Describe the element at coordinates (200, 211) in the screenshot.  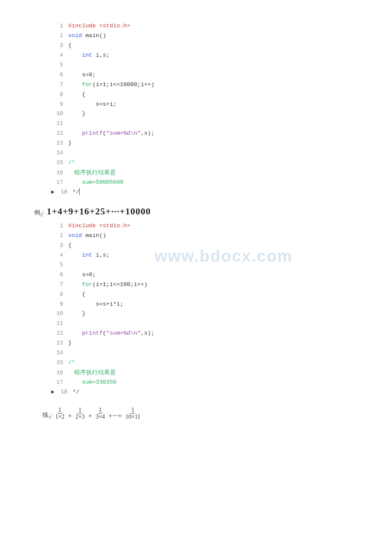
I see `example2-label: 例2: 1+4+9+16+25+···+10000` at that location.